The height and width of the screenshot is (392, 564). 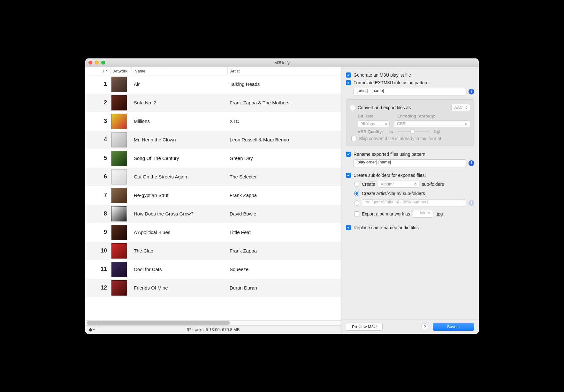 What do you see at coordinates (414, 203) in the screenshot?
I see `subfolder-custom-input: ex: [genre]/[album] - [disk number]` at bounding box center [414, 203].